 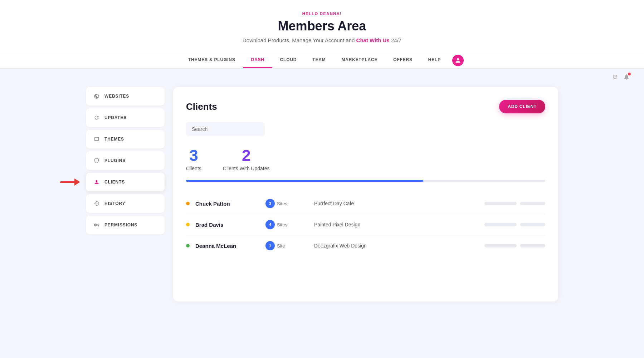 I want to click on arrow-head, so click(x=77, y=182).